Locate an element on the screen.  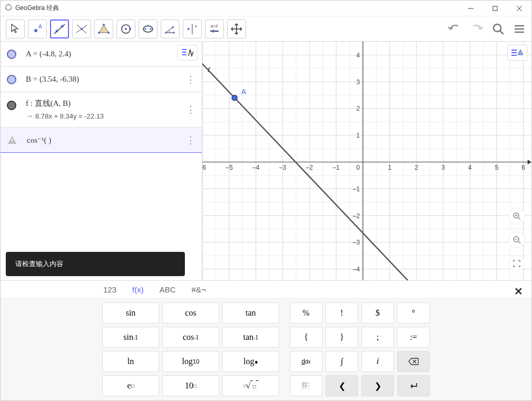
kb-tab-fx: f(x) is located at coordinates (138, 290).